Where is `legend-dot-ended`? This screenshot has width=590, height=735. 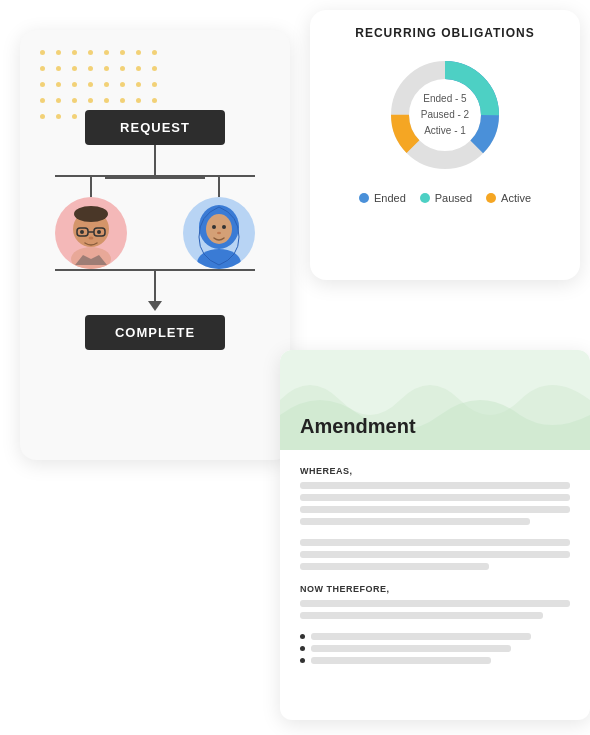
legend-dot-ended is located at coordinates (364, 198).